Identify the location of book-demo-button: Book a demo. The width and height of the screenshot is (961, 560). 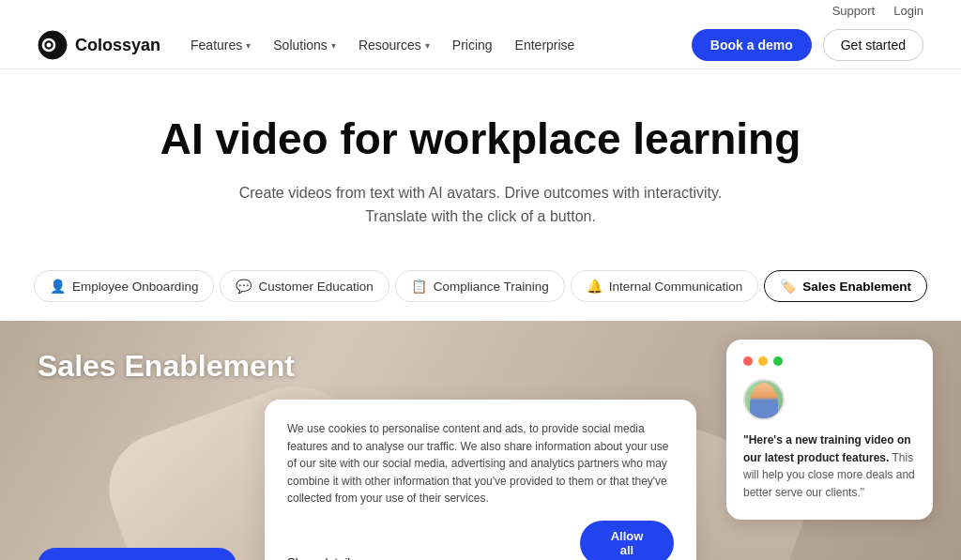
(752, 45).